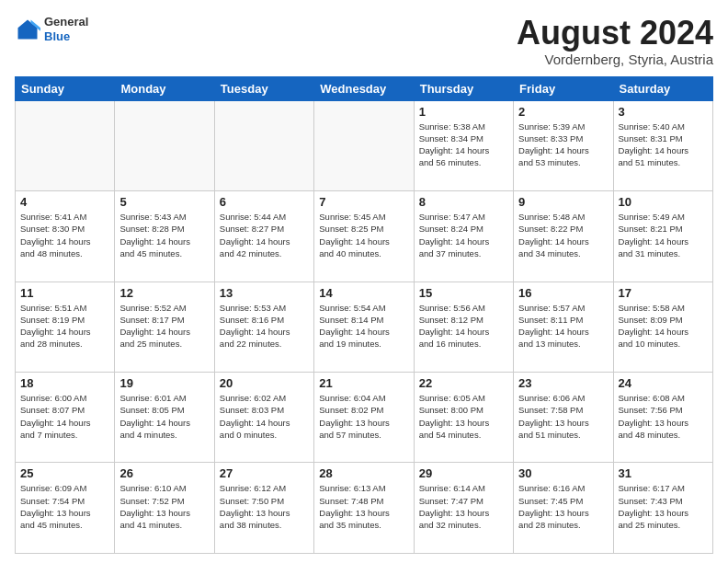 Image resolution: width=728 pixels, height=563 pixels. What do you see at coordinates (364, 508) in the screenshot?
I see `calendar-cell: 28Sunrise: 6:13 AM Sunset: 7:48 PM Dayli…` at bounding box center [364, 508].